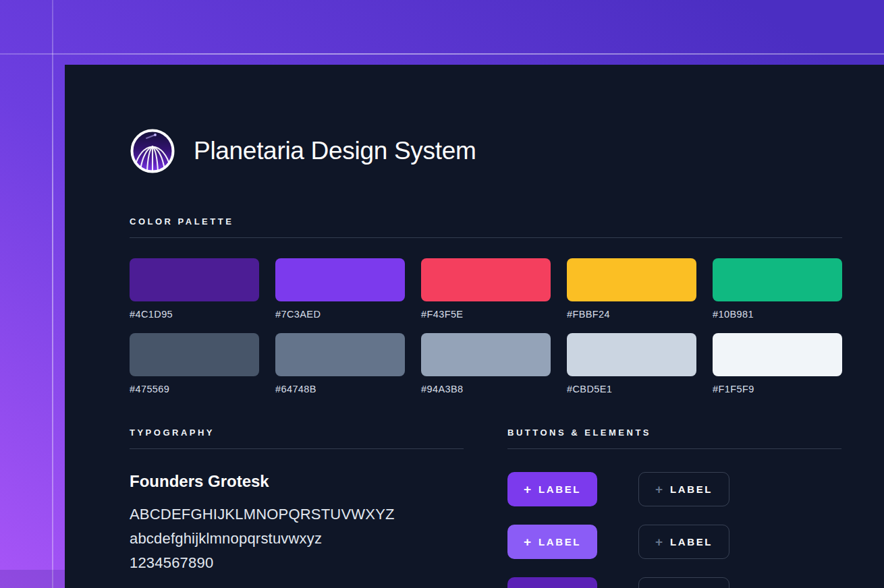 Image resolution: width=884 pixels, height=588 pixels. What do you see at coordinates (442, 54) in the screenshot?
I see `horizontal-guide-line` at bounding box center [442, 54].